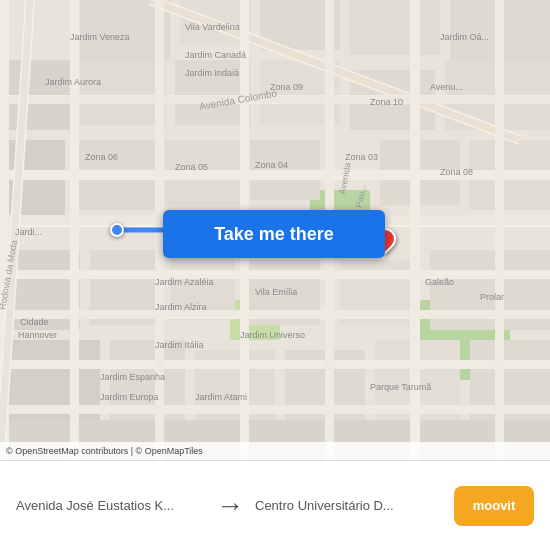  What do you see at coordinates (38, 335) in the screenshot?
I see `svg-text: Hannover` at bounding box center [38, 335].